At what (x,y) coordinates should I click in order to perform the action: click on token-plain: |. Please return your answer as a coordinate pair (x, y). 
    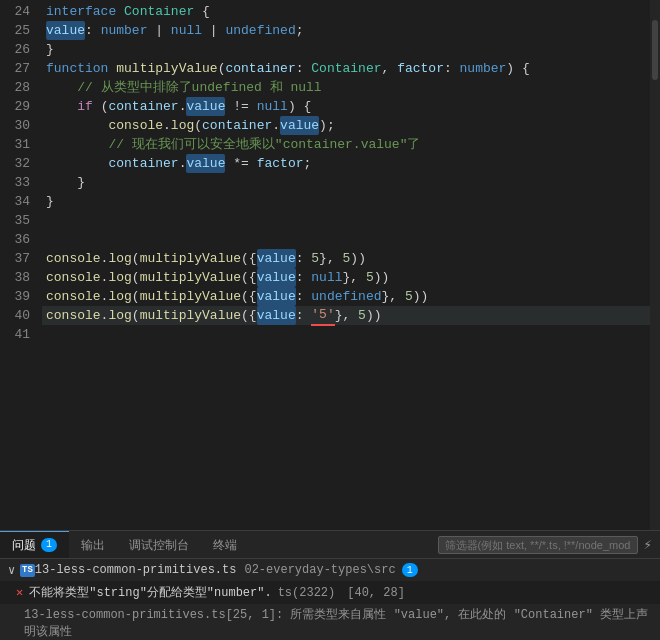
    Looking at the image, I should click on (214, 30).